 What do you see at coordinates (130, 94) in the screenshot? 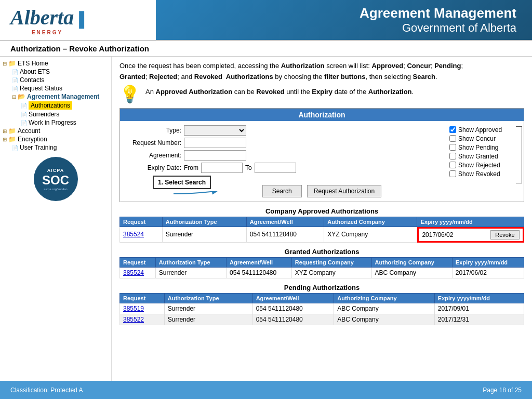
I see `lightbulb-icon: 💡` at bounding box center [130, 94].